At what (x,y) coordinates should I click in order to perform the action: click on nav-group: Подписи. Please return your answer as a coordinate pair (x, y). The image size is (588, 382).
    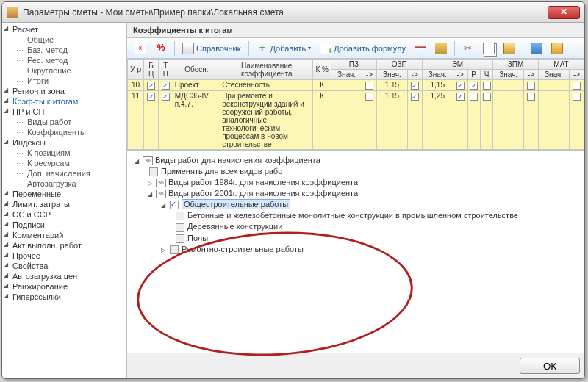
    Looking at the image, I should click on (65, 225).